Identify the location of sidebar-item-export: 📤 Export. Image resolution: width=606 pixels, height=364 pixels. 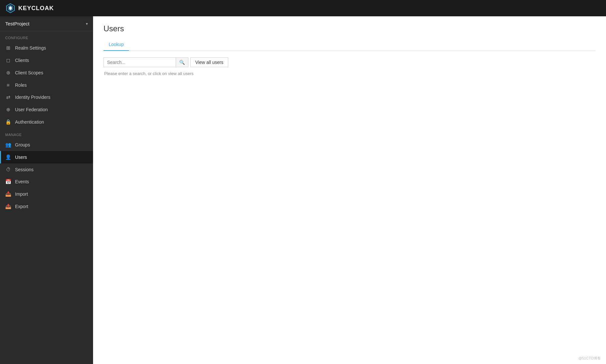
(46, 206).